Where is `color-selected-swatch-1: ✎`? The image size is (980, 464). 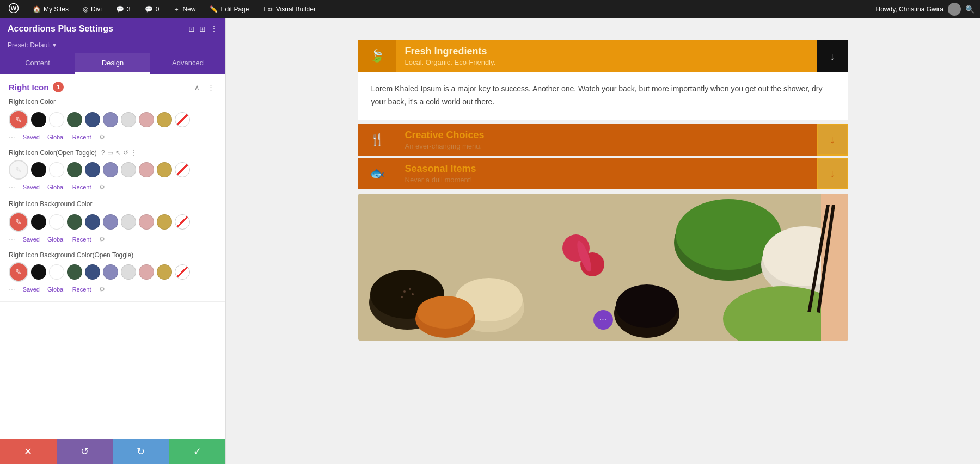 color-selected-swatch-1: ✎ is located at coordinates (19, 120).